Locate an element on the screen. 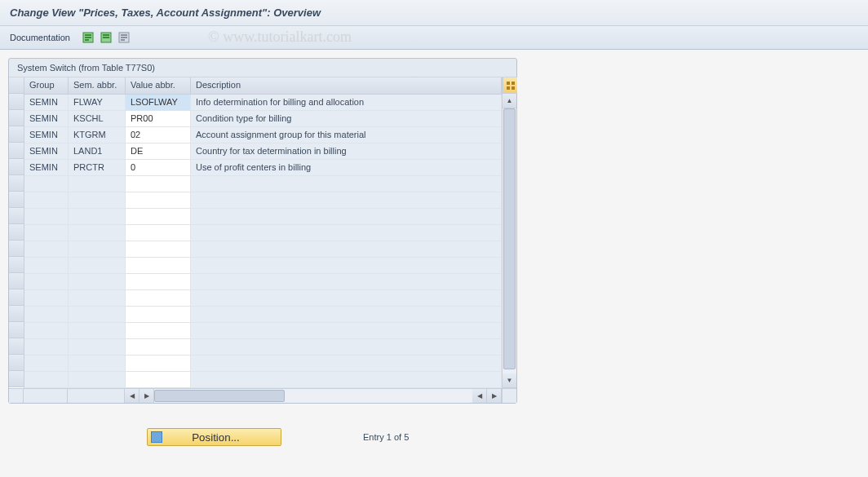 The image size is (868, 477). cell-group: SEMIN is located at coordinates (46, 119).